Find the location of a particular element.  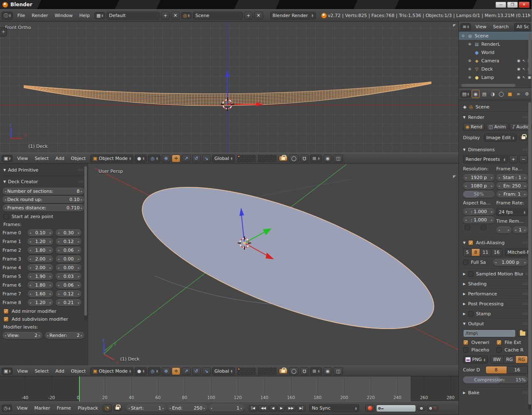

editor-type-button: ▤▲▼ is located at coordinates (466, 94).